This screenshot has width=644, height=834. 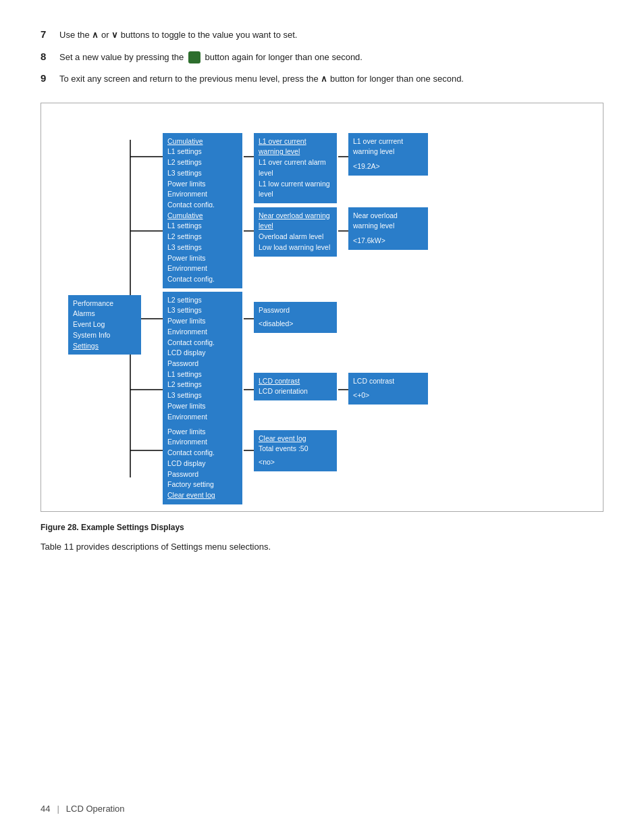 I want to click on step-text-7: Use the ∧ or ∨ buttons to toggle to the …, so click(x=331, y=35).